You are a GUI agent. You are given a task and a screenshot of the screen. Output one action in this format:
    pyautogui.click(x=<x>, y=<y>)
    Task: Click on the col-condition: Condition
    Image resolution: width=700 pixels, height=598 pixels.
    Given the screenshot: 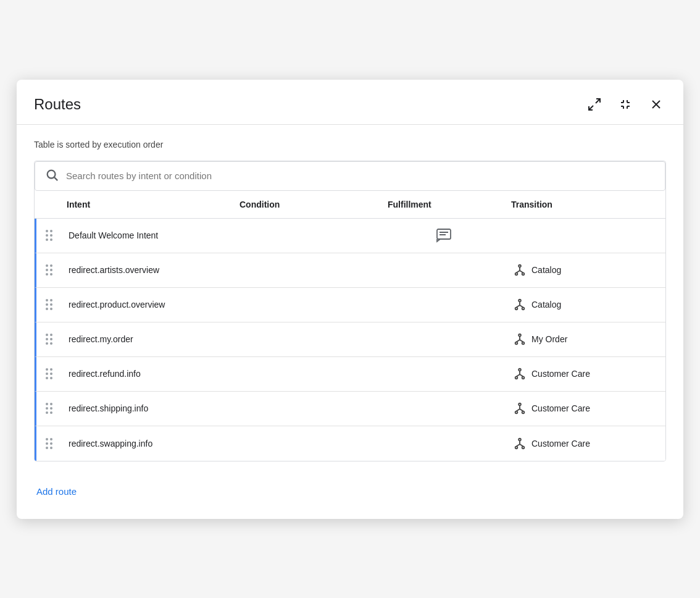 What is the action you would take?
    pyautogui.click(x=306, y=204)
    